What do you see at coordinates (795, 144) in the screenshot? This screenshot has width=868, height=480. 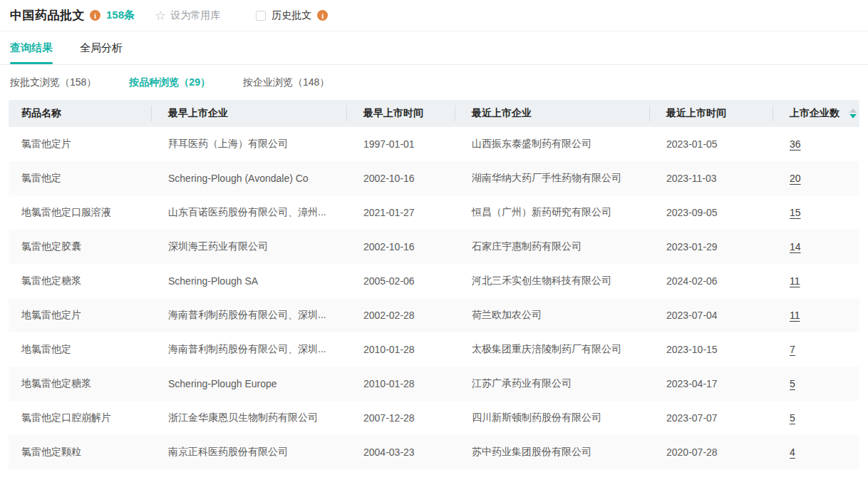 I see `company-count-link: 36` at bounding box center [795, 144].